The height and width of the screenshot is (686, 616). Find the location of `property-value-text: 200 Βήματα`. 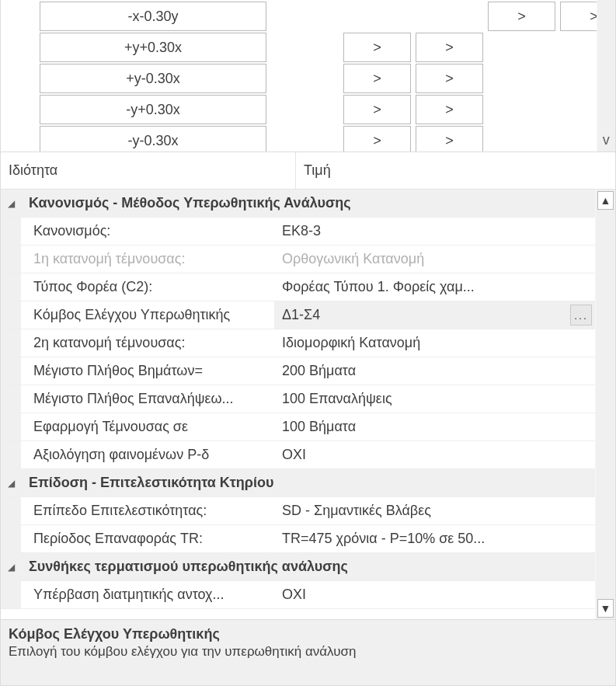

property-value-text: 200 Βήματα is located at coordinates (318, 371).